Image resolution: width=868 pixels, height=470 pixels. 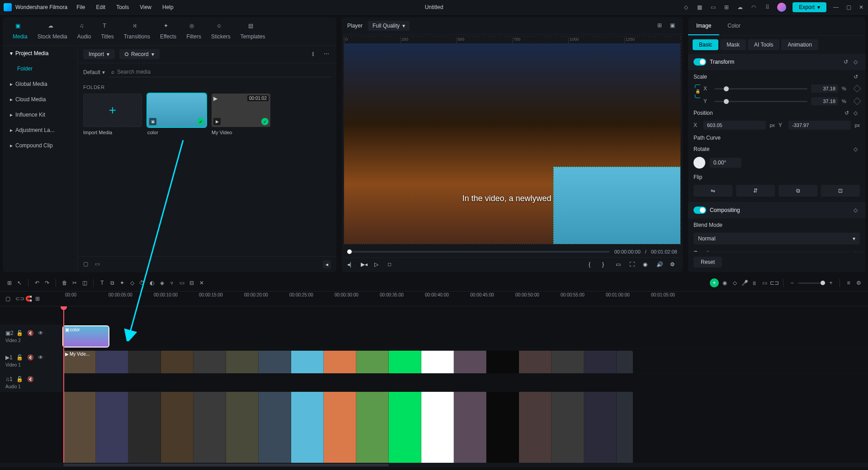 I want to click on zoom-in-button: +, so click(x=831, y=283).